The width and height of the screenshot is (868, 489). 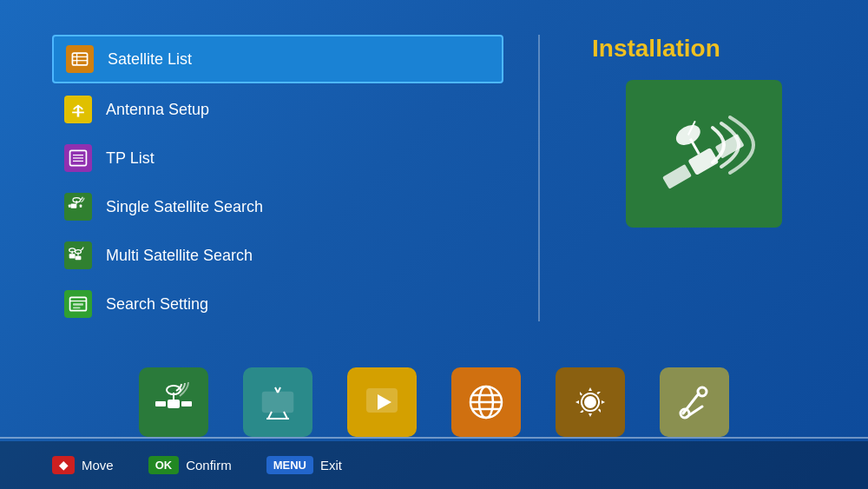 What do you see at coordinates (290, 466) in the screenshot?
I see `menu-badge: MENU` at bounding box center [290, 466].